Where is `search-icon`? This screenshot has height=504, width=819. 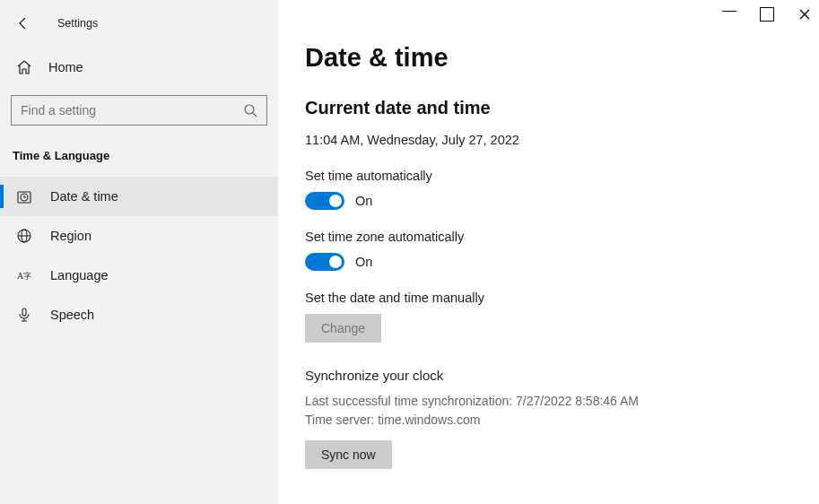 search-icon is located at coordinates (250, 110).